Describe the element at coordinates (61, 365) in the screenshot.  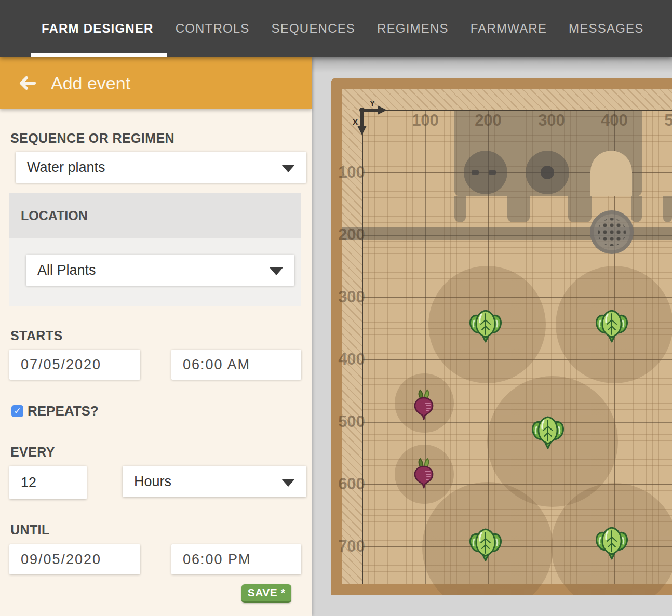
I see `starts-date-value: 07/05/2020` at that location.